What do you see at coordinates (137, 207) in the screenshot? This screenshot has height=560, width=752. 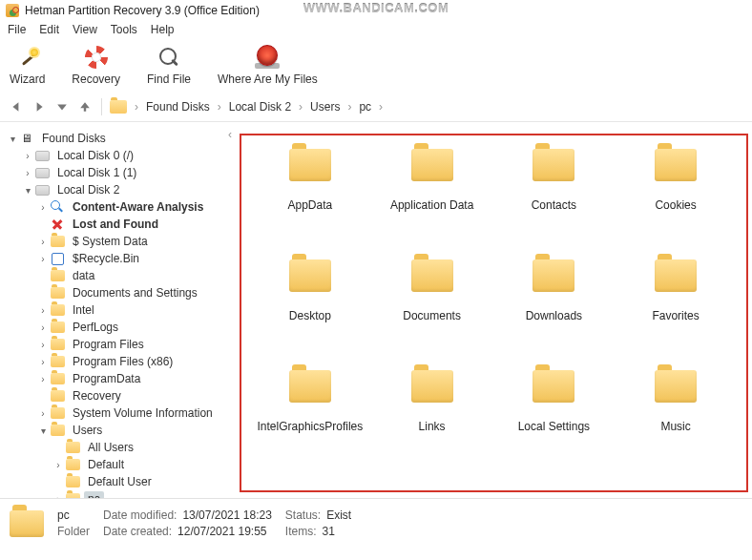 I see `tree-content-aware-label: Content-Aware Analysis` at bounding box center [137, 207].